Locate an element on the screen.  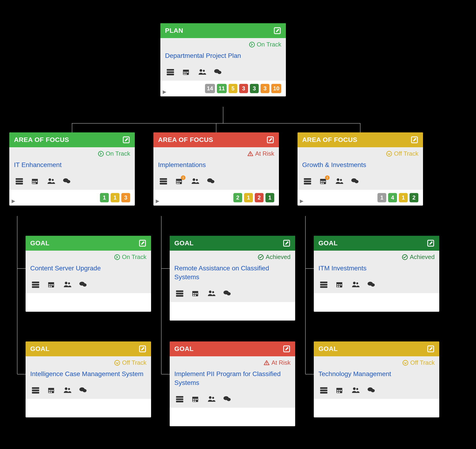
card-title-link: Growth & Investments is located at coordinates (334, 165).